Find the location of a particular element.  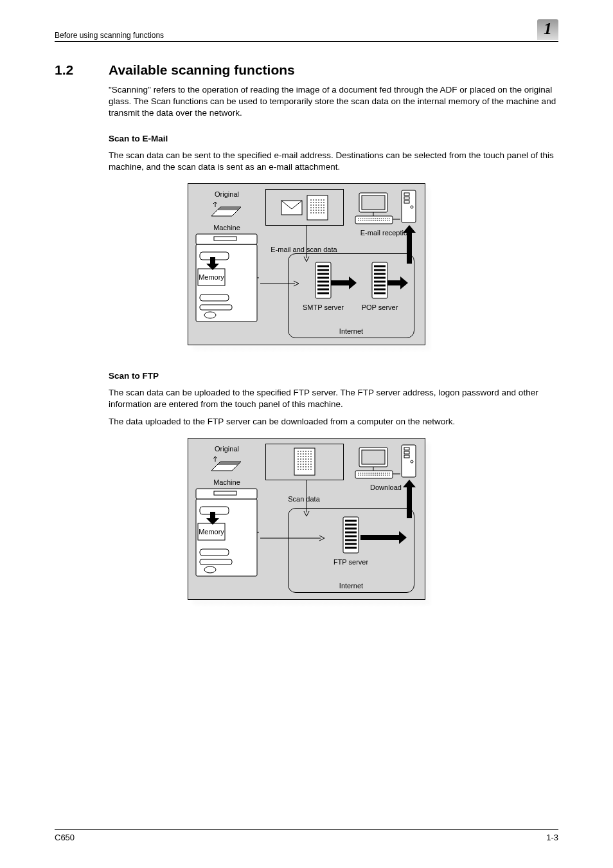

email-data-box is located at coordinates (305, 207).